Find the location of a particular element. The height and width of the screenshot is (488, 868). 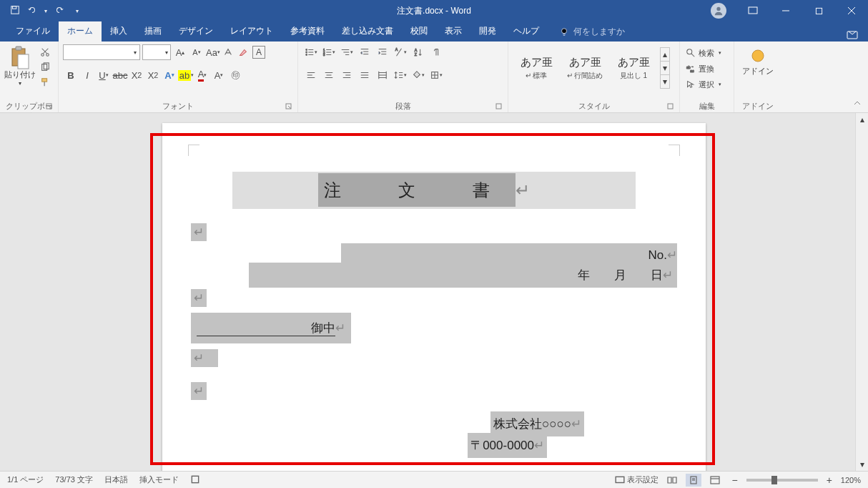

decrease-indent-button is located at coordinates (365, 52).